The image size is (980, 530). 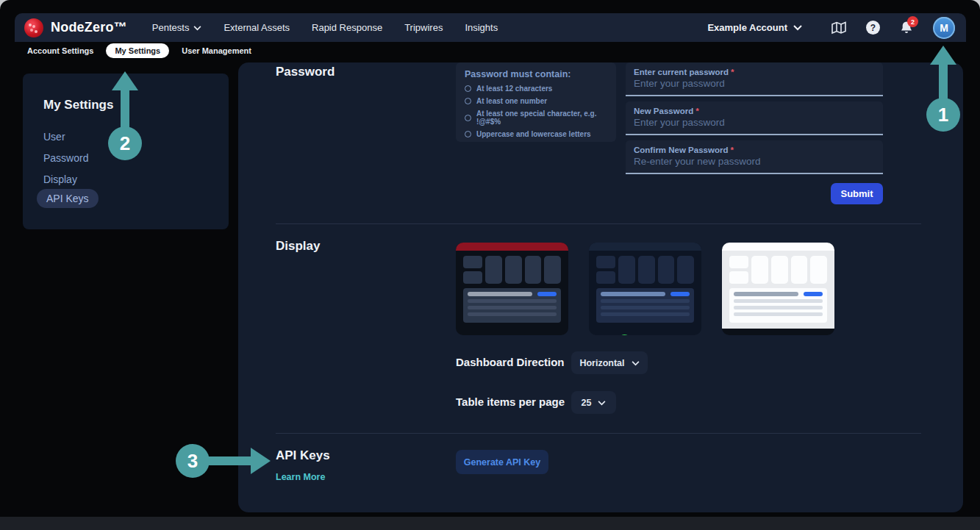 What do you see at coordinates (216, 51) in the screenshot?
I see `tab-user-management: User Management` at bounding box center [216, 51].